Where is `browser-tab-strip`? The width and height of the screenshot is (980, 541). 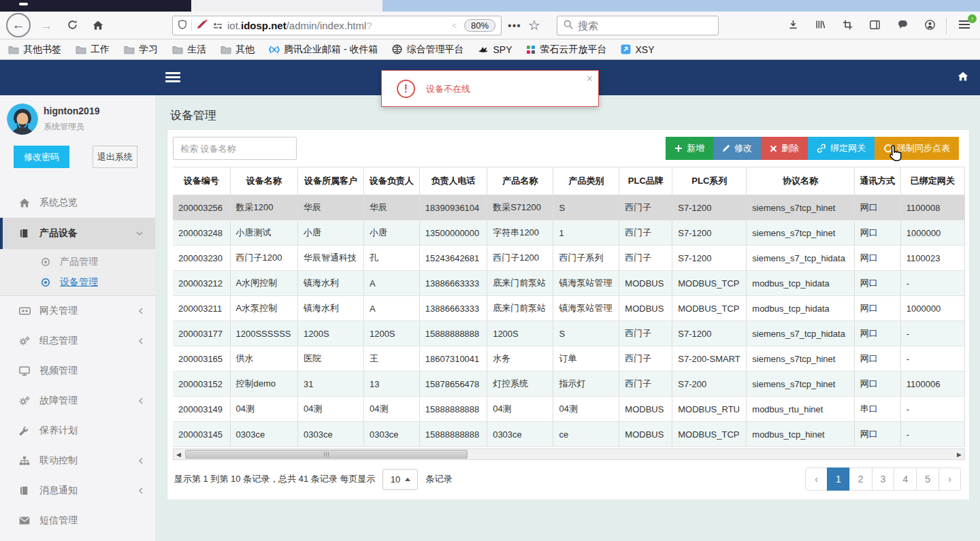 browser-tab-strip is located at coordinates (490, 5).